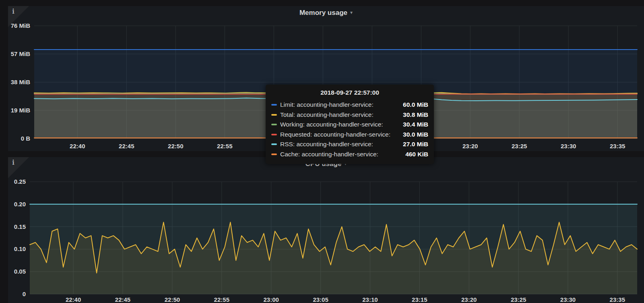  Describe the element at coordinates (20, 272) in the screenshot. I see `y-axis-tick-label: 0.05` at that location.